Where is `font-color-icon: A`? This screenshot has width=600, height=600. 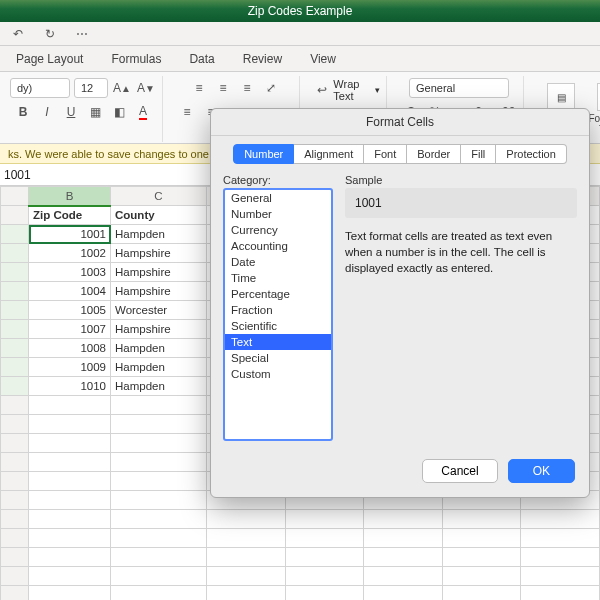
font-color-icon: A is located at coordinates (143, 112).